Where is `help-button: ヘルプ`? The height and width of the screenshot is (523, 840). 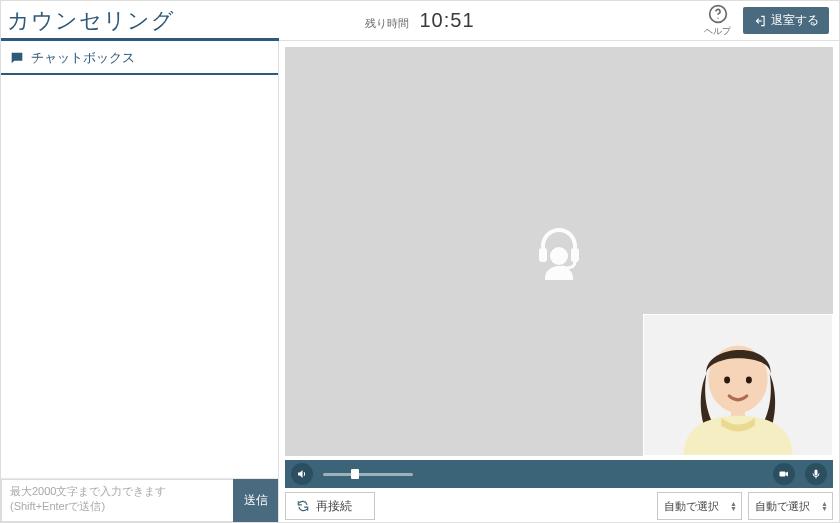
help-button: ヘルプ is located at coordinates (718, 21).